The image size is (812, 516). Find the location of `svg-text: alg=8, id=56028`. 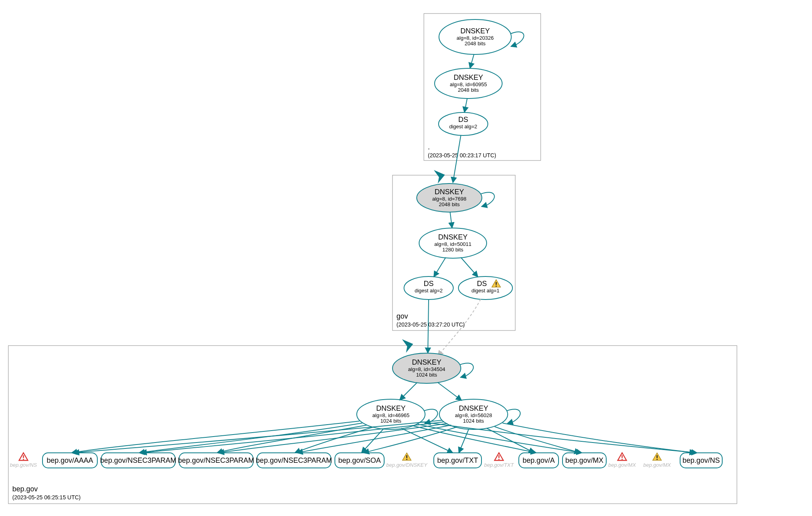

svg-text: alg=8, id=56028 is located at coordinates (474, 416).